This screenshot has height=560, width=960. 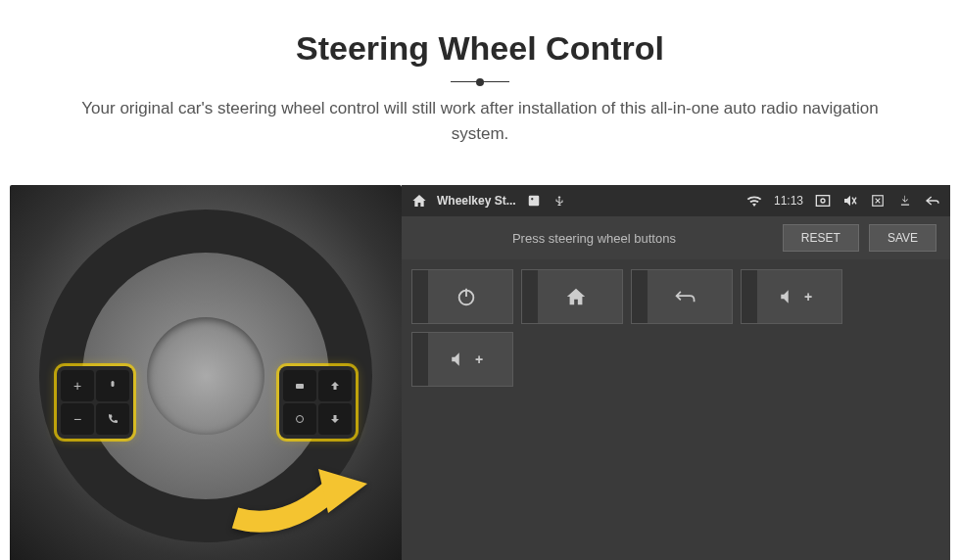 I want to click on wheel-buttons-right, so click(x=317, y=402).